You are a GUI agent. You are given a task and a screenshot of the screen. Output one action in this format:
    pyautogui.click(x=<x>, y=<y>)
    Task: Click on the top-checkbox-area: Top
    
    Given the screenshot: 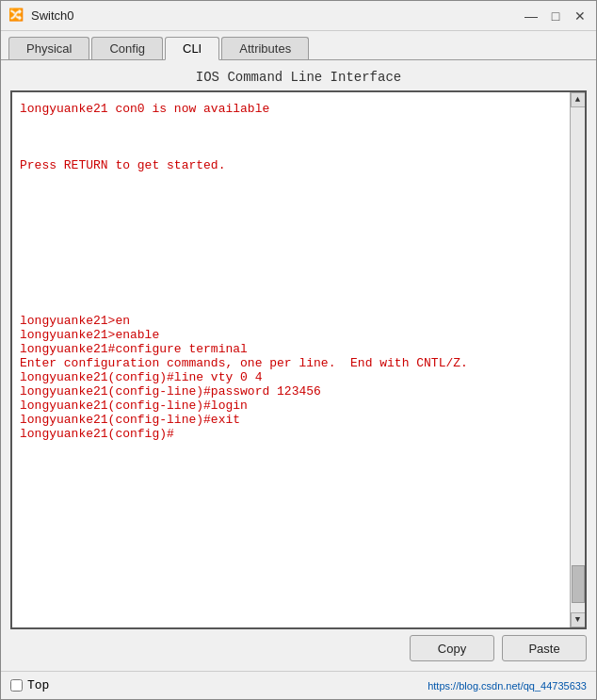 What is the action you would take?
    pyautogui.click(x=30, y=686)
    